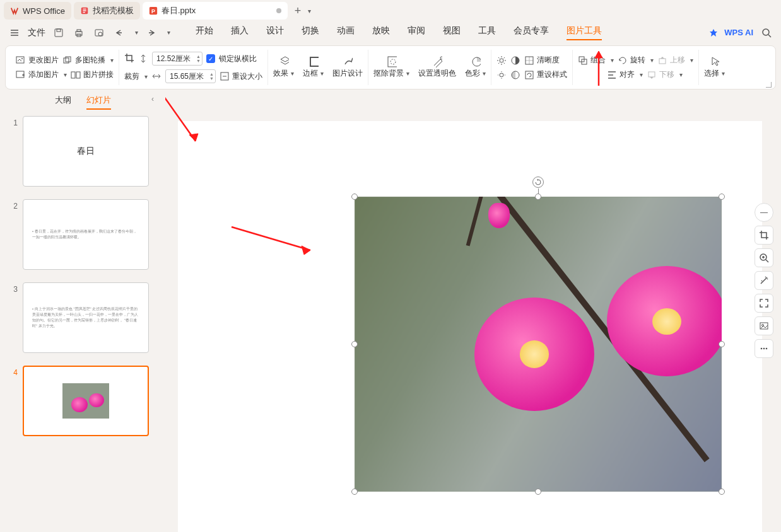  I want to click on brightness-up-icon, so click(502, 61).